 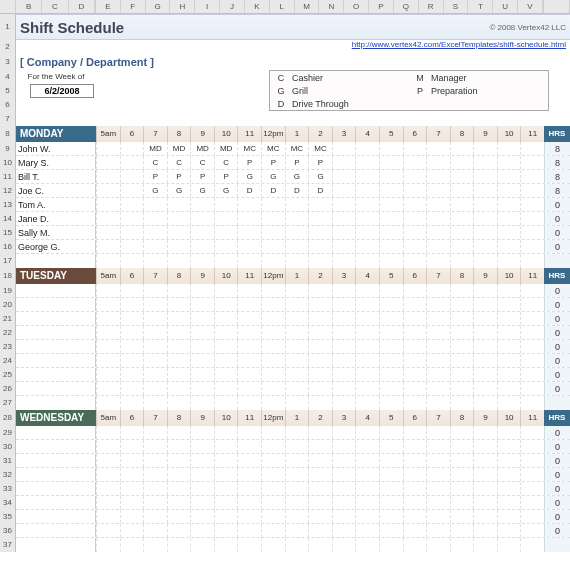 What do you see at coordinates (55, 6) in the screenshot?
I see `col-header-C: C` at bounding box center [55, 6].